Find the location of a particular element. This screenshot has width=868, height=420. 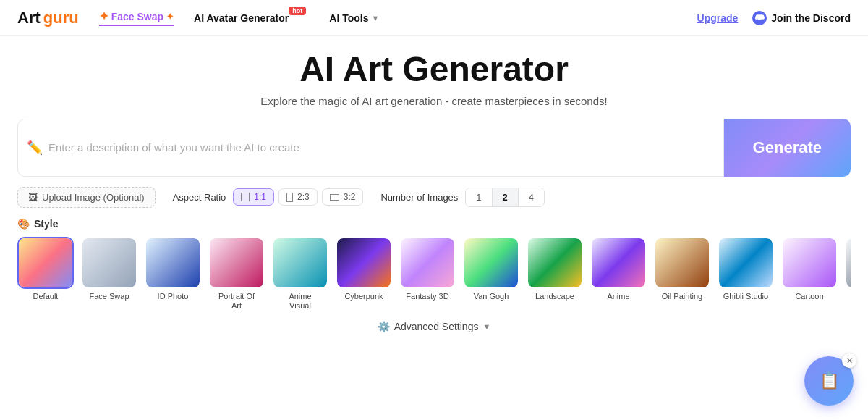

style-thumb-sketch is located at coordinates (848, 263).